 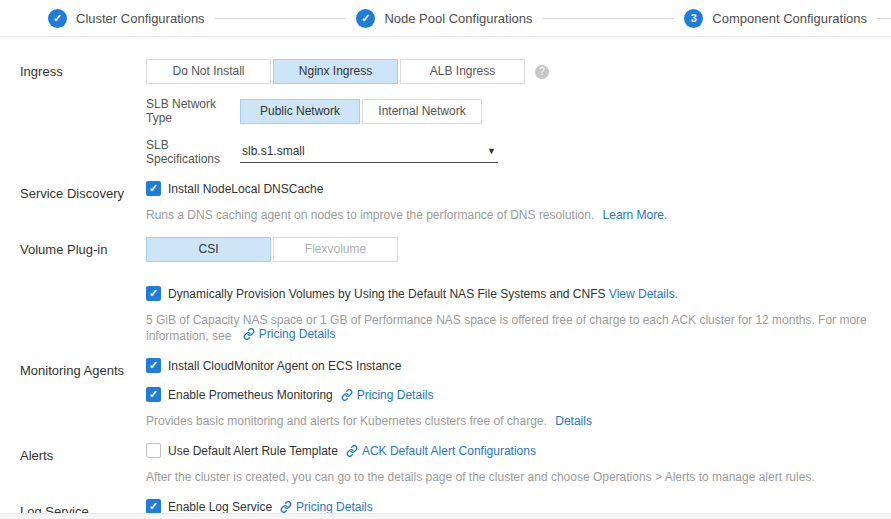 What do you see at coordinates (274, 151) in the screenshot?
I see `slb-specifications-value: slb.s1.small` at bounding box center [274, 151].